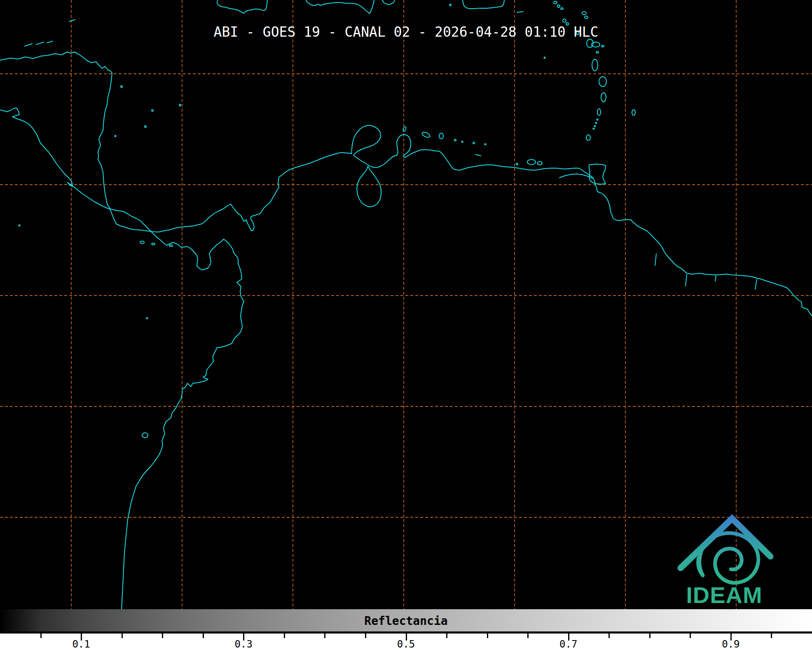 The image size is (812, 650). What do you see at coordinates (597, 174) in the screenshot?
I see `coastline-trinidad` at bounding box center [597, 174].